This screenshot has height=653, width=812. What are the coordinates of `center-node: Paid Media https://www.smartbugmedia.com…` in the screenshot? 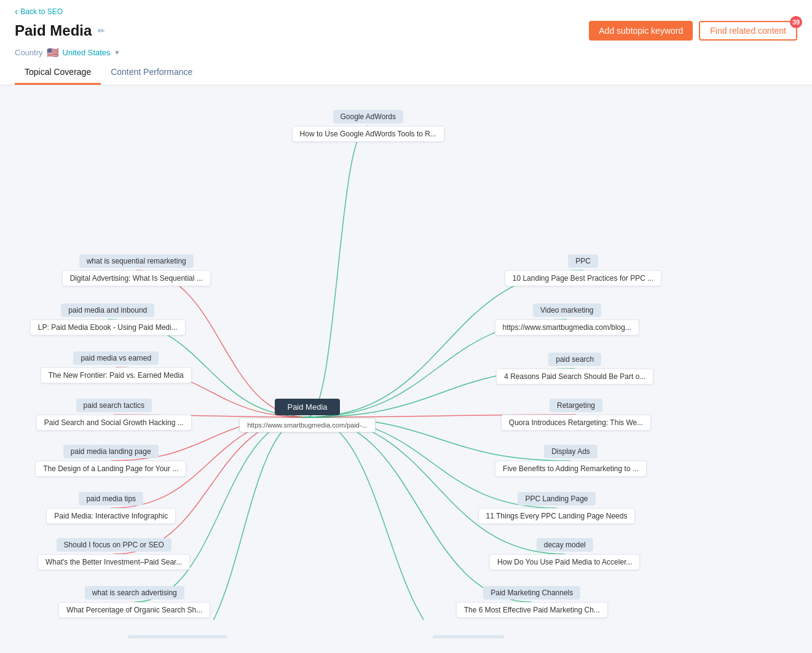 It's located at (307, 415).